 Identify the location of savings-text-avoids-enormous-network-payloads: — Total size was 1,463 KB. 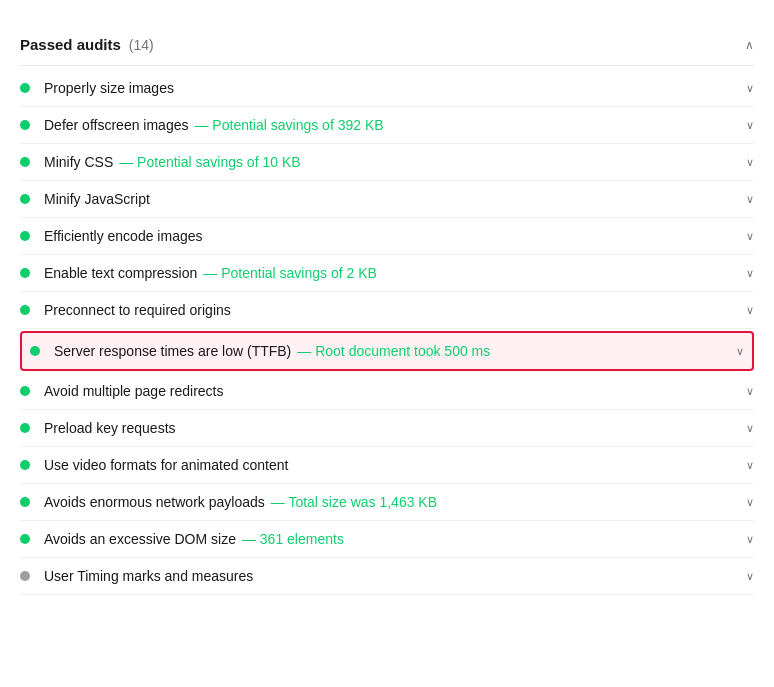
(354, 502).